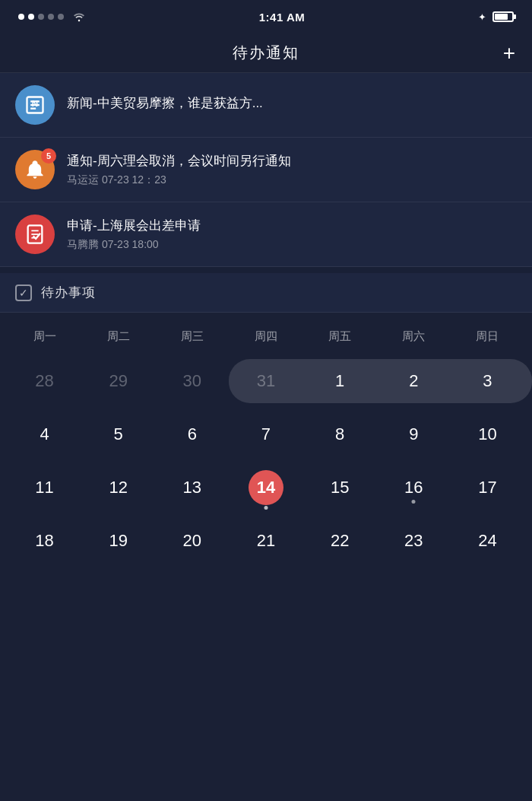 This screenshot has height=801, width=532. I want to click on apply-title: 申请-上海展会出差申请, so click(292, 226).